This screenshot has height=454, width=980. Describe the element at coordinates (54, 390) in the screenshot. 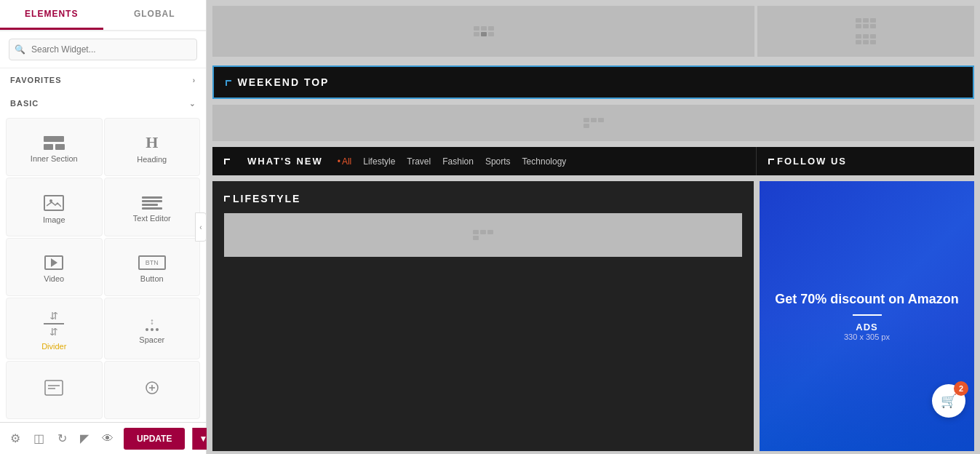

I see `extra-1-icon` at that location.